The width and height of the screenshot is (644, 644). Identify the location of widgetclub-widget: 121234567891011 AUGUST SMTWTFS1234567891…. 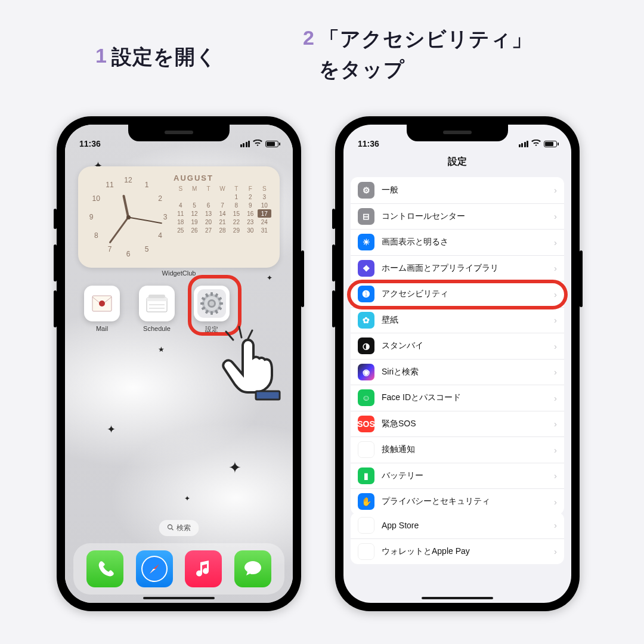
(179, 217).